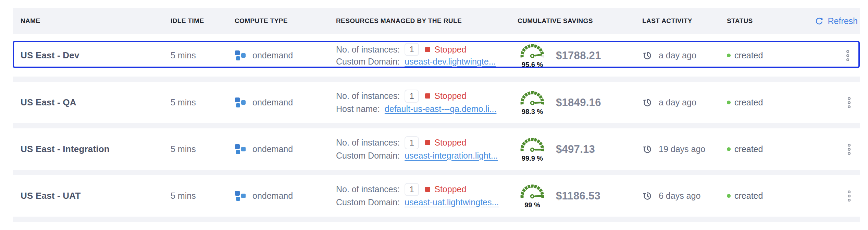 This screenshot has height=230, width=868. What do you see at coordinates (441, 109) in the screenshot?
I see `domain-link: default-us-east---qa.demo.li...` at bounding box center [441, 109].